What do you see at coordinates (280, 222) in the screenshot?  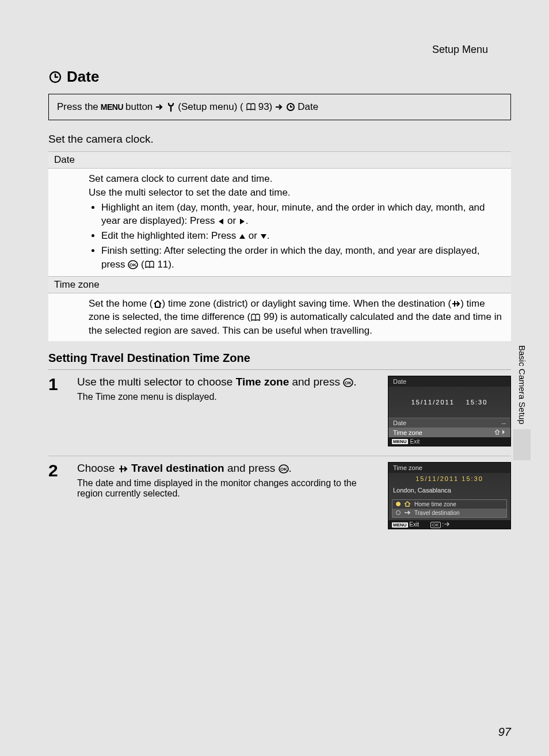 I see `section-body: Set camera clock to current date and tim…` at bounding box center [280, 222].